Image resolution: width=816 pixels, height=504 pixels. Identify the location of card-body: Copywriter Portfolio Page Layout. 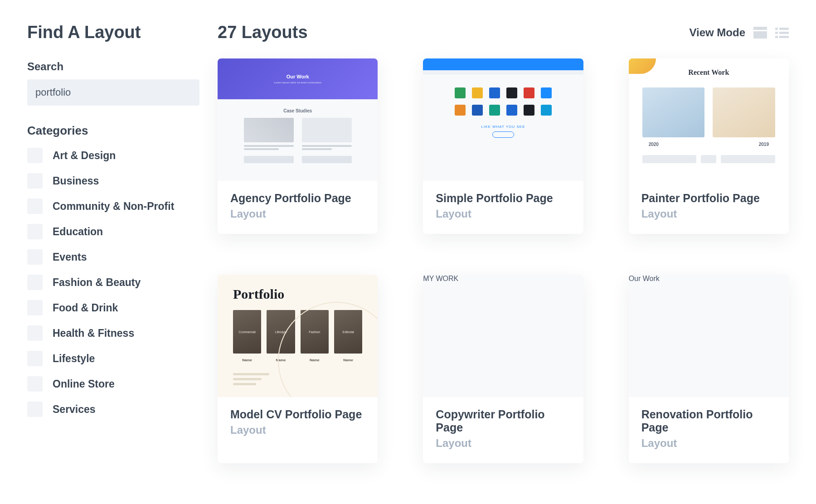
(503, 430).